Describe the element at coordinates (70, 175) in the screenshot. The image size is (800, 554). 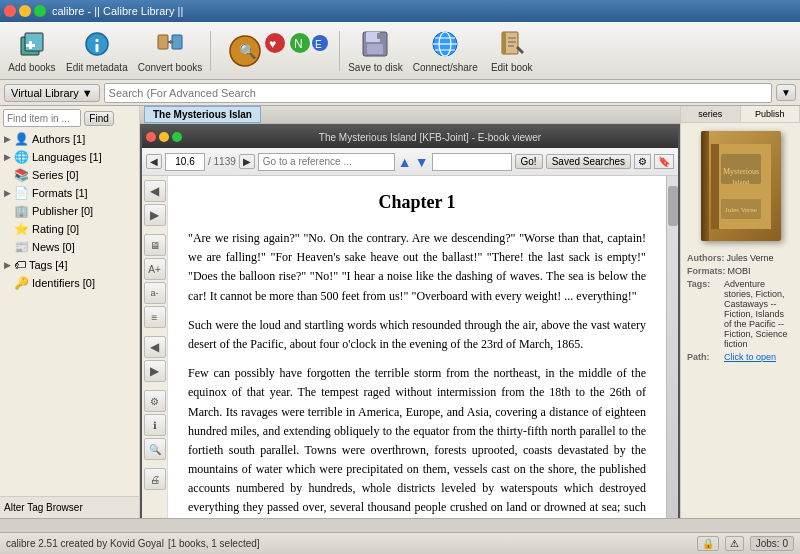
I see `sidebar-item-series: 📚 Series [0]` at that location.